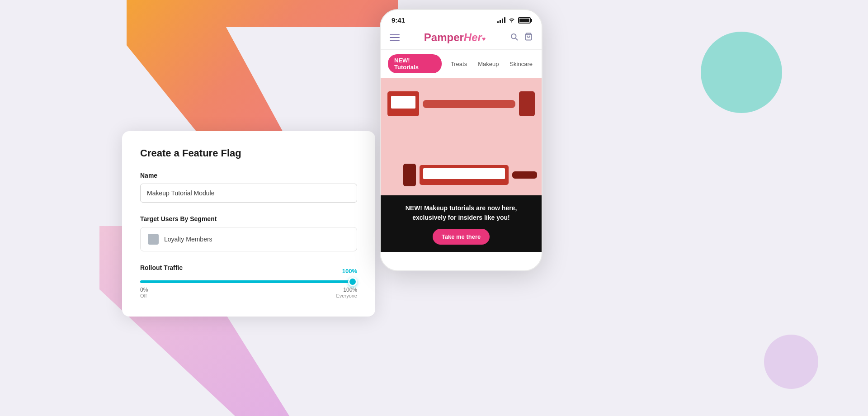 The width and height of the screenshot is (868, 416). What do you see at coordinates (249, 175) in the screenshot?
I see `name-label: Name` at bounding box center [249, 175].